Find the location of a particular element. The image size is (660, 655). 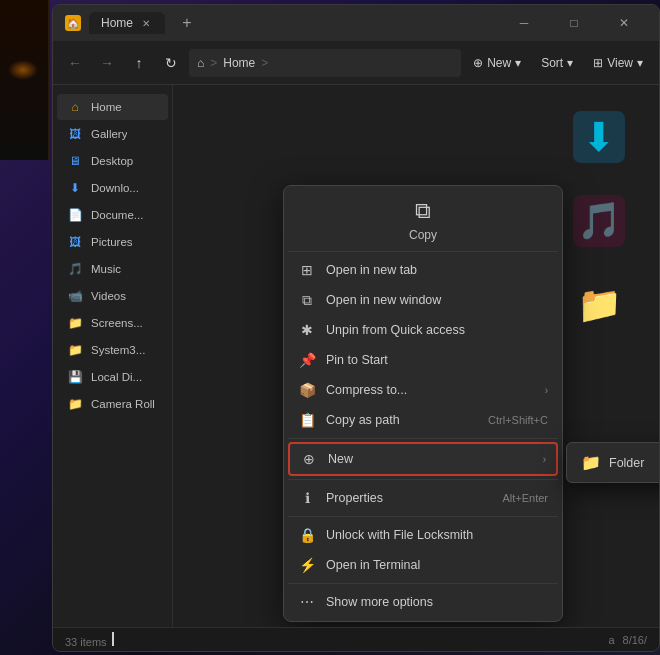

bg-lamp-light is located at coordinates (23, 70).